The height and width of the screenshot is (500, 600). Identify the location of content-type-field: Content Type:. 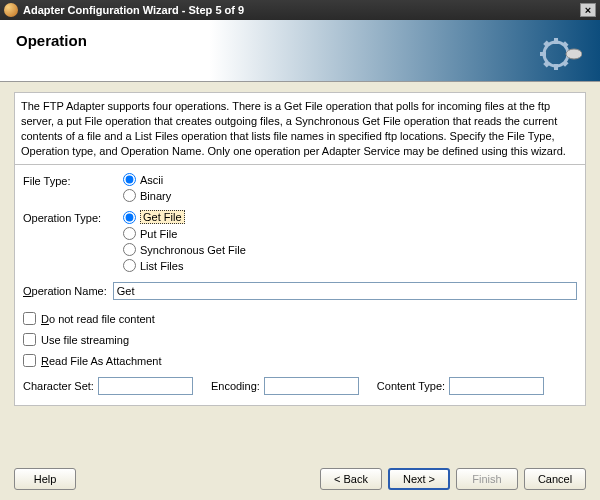
(460, 386).